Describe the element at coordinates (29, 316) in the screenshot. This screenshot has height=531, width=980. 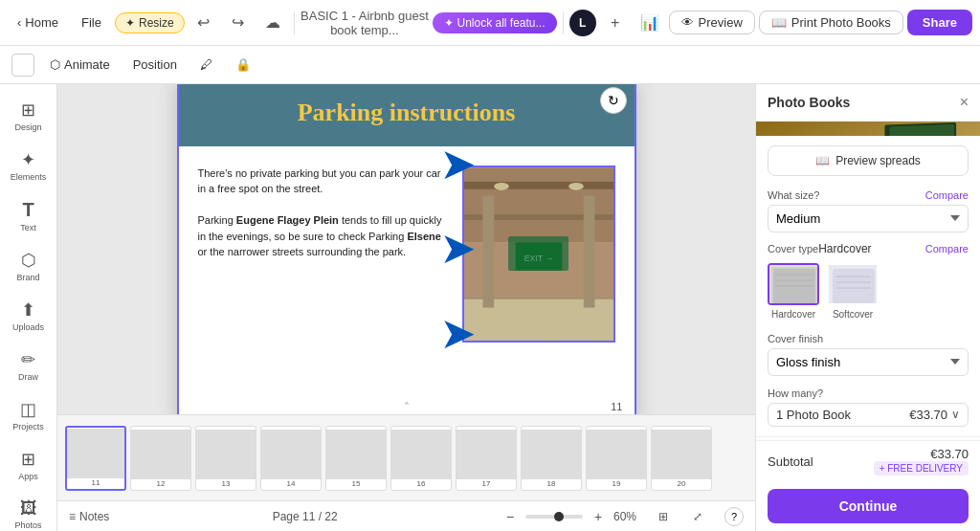
I see `sidebar-item-uploads: ⬆ Uploads` at that location.